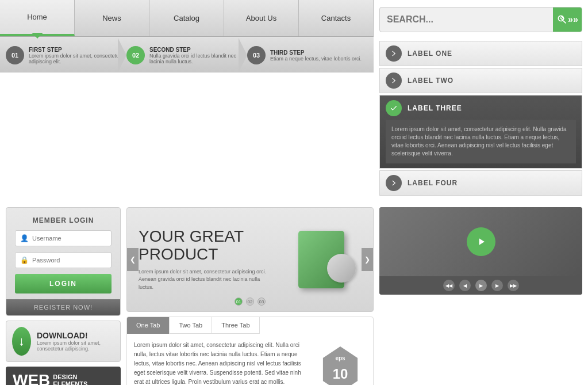  What do you see at coordinates (481, 142) in the screenshot?
I see `label-three-desc: Lorem ipsum dolor sit amet, consectetur …` at bounding box center [481, 142].